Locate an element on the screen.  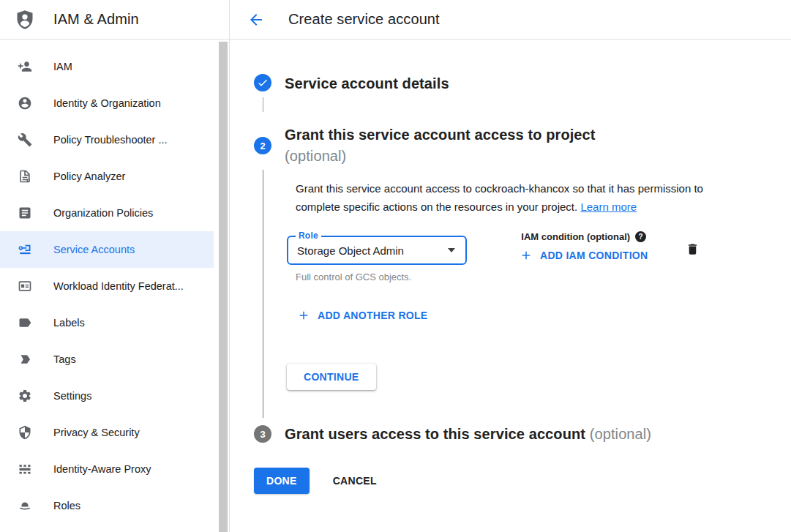
sidebar-item-roles: Roles is located at coordinates (107, 506).